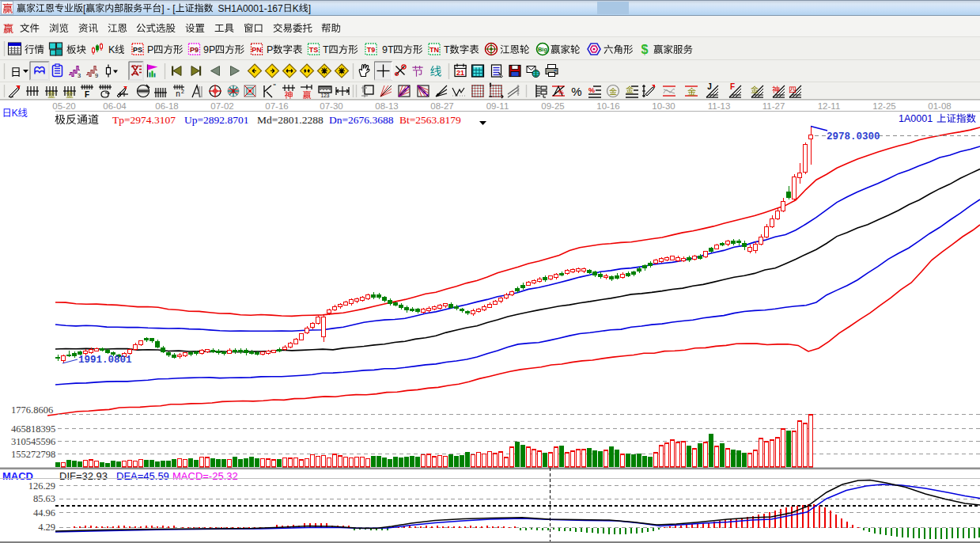 The width and height of the screenshot is (980, 543). What do you see at coordinates (79, 76) in the screenshot?
I see `svg-text: 3` at bounding box center [79, 76].